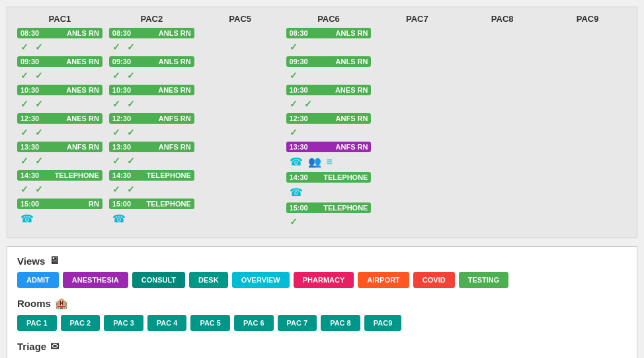 Image resolution: width=644 pixels, height=358 pixels. What do you see at coordinates (329, 147) in the screenshot?
I see `slot-pac6-1330: 13:30ANFS RN` at bounding box center [329, 147].